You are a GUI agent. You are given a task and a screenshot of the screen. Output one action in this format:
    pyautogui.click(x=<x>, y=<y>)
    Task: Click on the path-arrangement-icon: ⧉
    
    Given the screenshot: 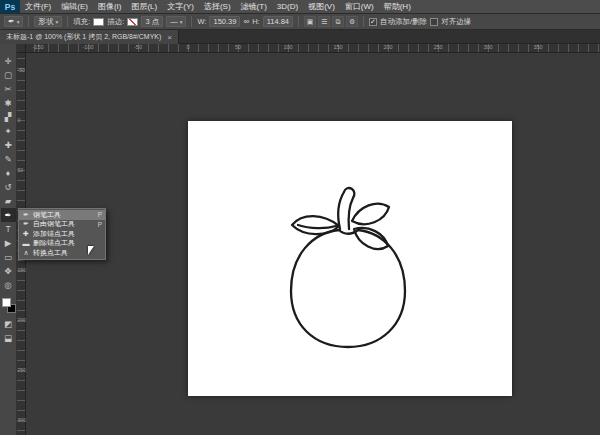 What is the action you would take?
    pyautogui.click(x=338, y=22)
    